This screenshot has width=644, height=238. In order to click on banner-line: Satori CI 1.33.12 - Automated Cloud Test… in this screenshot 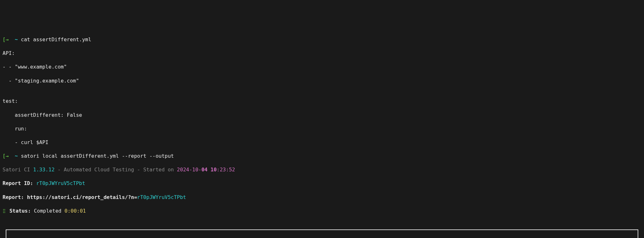, I will do `click(322, 170)`.